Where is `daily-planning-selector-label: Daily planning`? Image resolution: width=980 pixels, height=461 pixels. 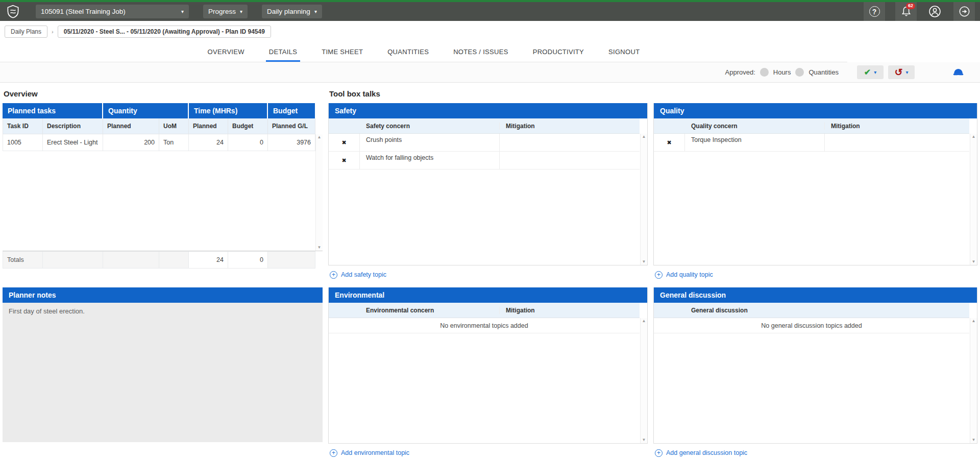
daily-planning-selector-label: Daily planning is located at coordinates (289, 11).